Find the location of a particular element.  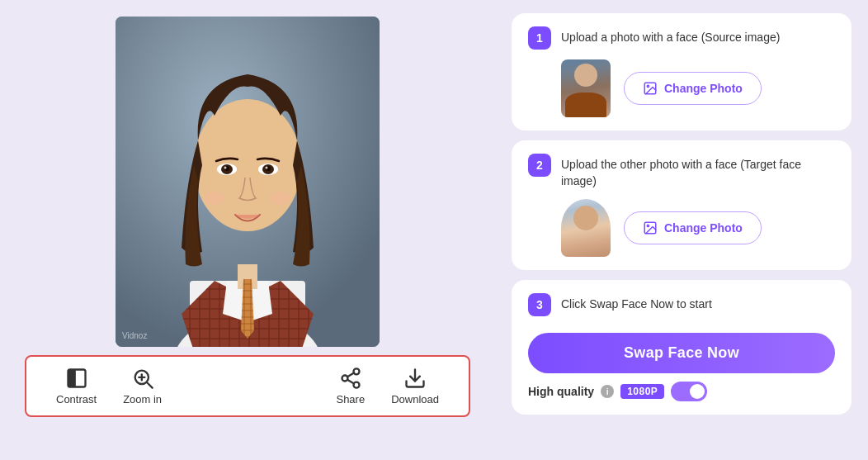

step1-card: 1 Upload a photo with a face (Source ima… is located at coordinates (682, 72).